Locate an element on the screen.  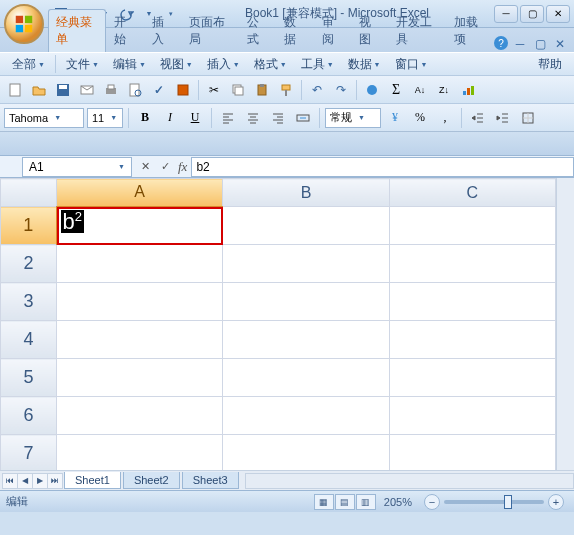
tab-insert: 插入 is located at coordinates (162, 30).